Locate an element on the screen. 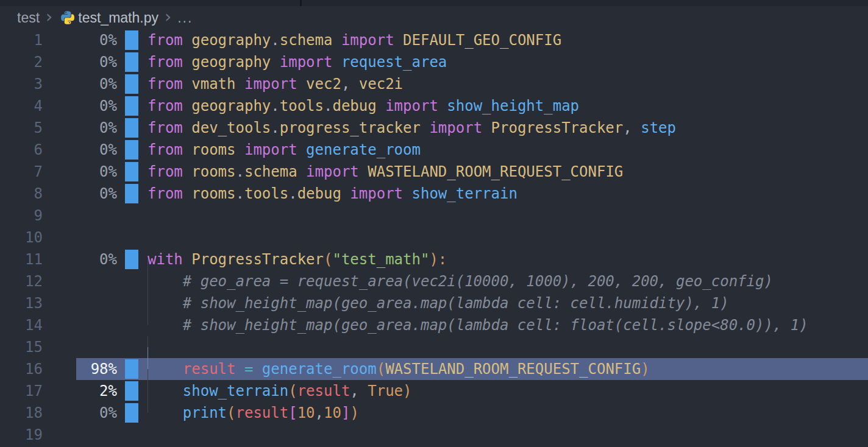 This screenshot has width=868, height=447. breadcrumb-symbol-more: ... is located at coordinates (185, 18).